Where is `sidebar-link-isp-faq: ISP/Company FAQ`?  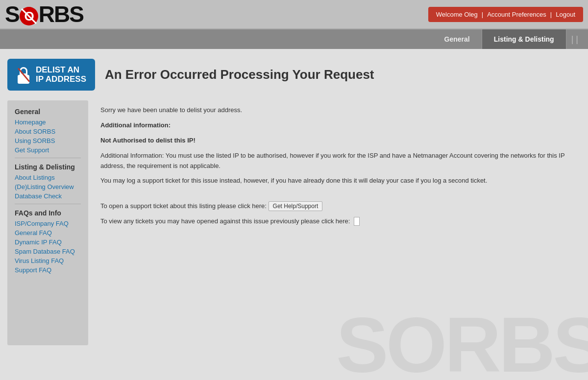
sidebar-link-isp-faq: ISP/Company FAQ is located at coordinates (48, 223).